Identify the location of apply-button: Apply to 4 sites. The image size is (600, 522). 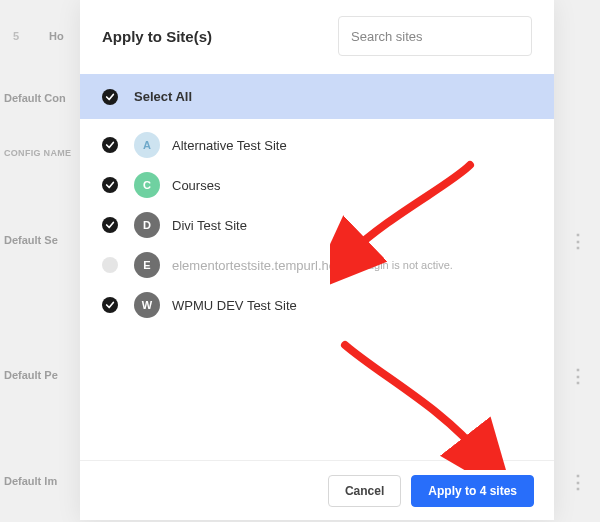
(472, 491).